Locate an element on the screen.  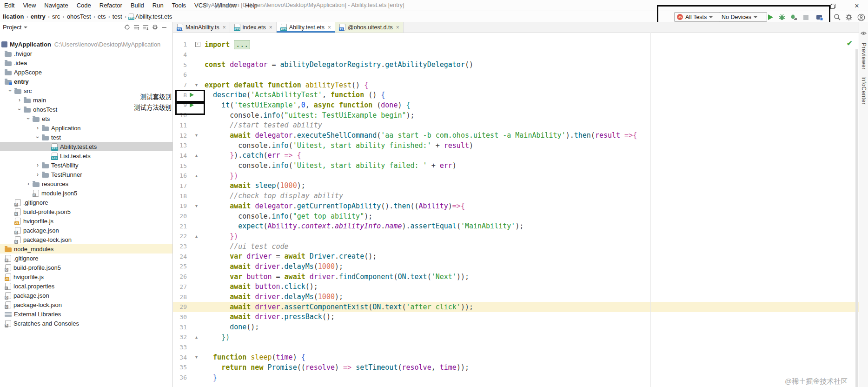
code-line-25: 25 await driver.delayMs(1000); is located at coordinates (516, 267).